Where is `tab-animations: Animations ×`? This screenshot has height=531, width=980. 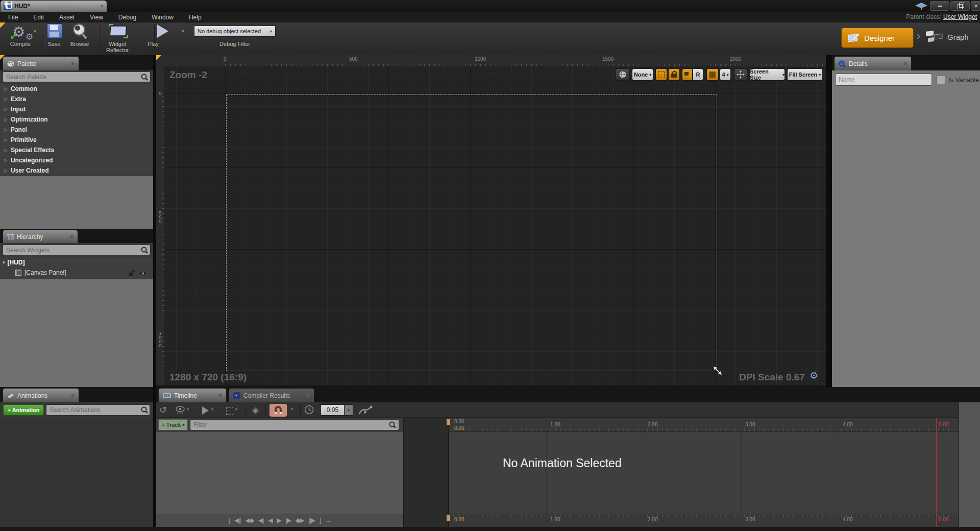 tab-animations: Animations × is located at coordinates (41, 395).